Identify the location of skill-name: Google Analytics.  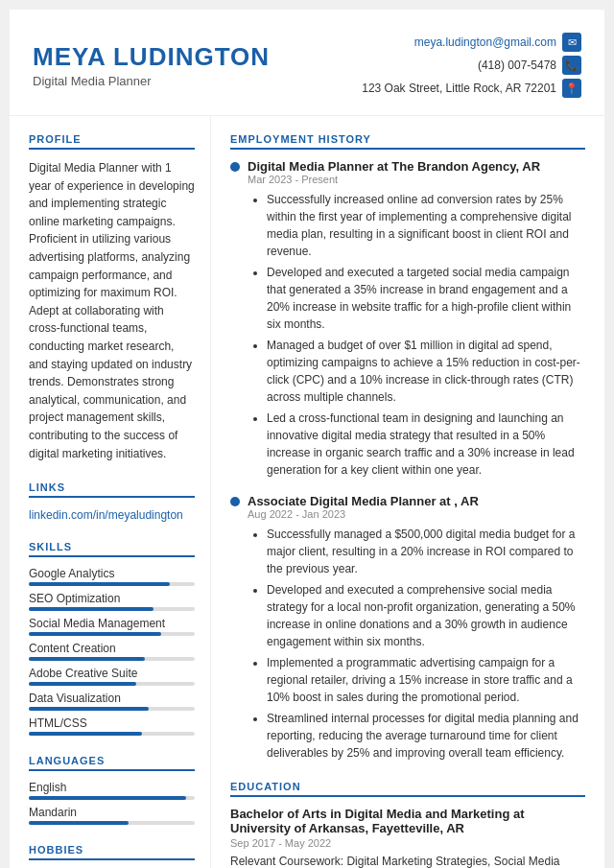
(111, 574).